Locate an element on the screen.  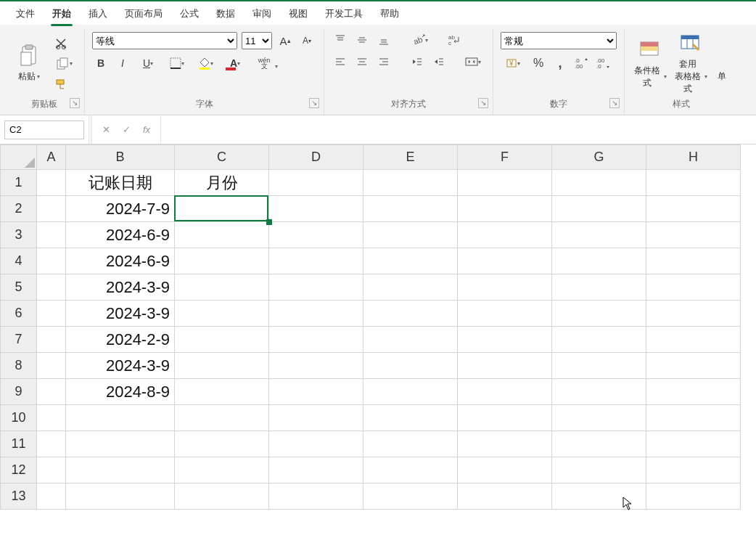
cell-G4 is located at coordinates (599, 261).